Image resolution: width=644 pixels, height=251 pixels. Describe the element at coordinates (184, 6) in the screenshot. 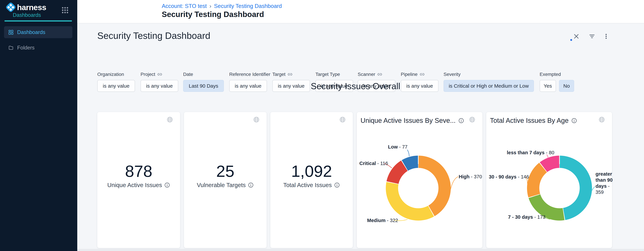

I see `breadcrumb-account-link: Account: STO test` at that location.